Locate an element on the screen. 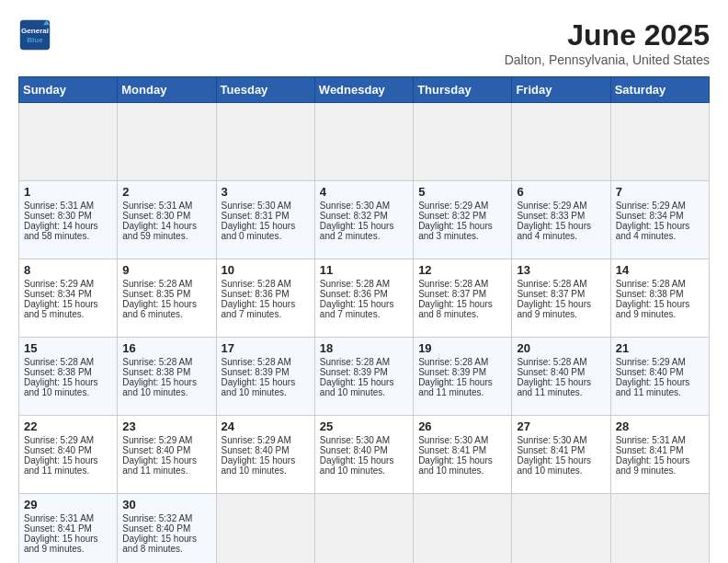 The height and width of the screenshot is (563, 728). day-info-line: Sunset: 8:35 PM is located at coordinates (166, 294).